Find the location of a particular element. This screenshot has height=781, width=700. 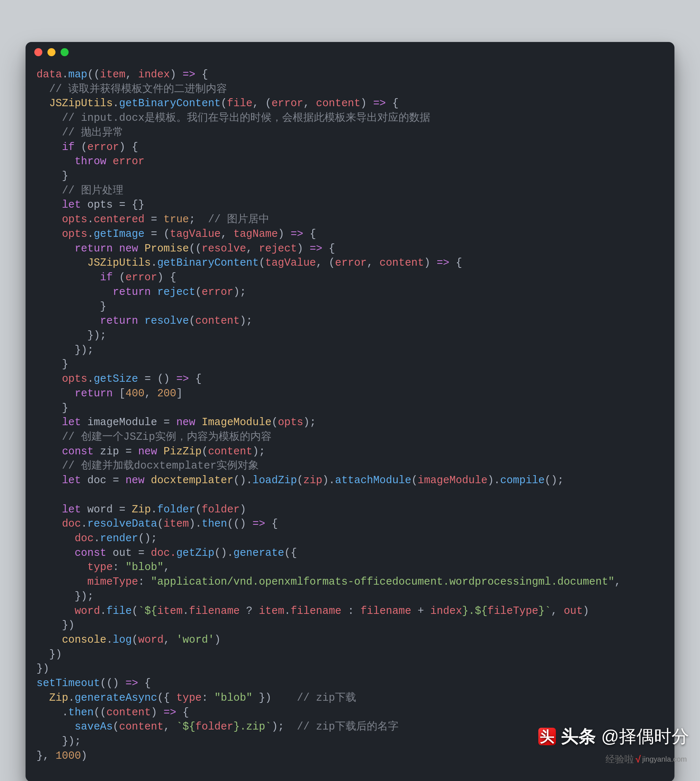

minimize-icon is located at coordinates (52, 52).